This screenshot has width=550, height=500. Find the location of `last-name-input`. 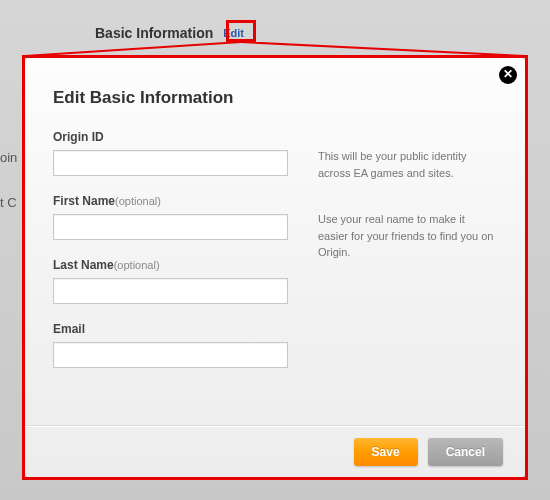

last-name-input is located at coordinates (170, 291).